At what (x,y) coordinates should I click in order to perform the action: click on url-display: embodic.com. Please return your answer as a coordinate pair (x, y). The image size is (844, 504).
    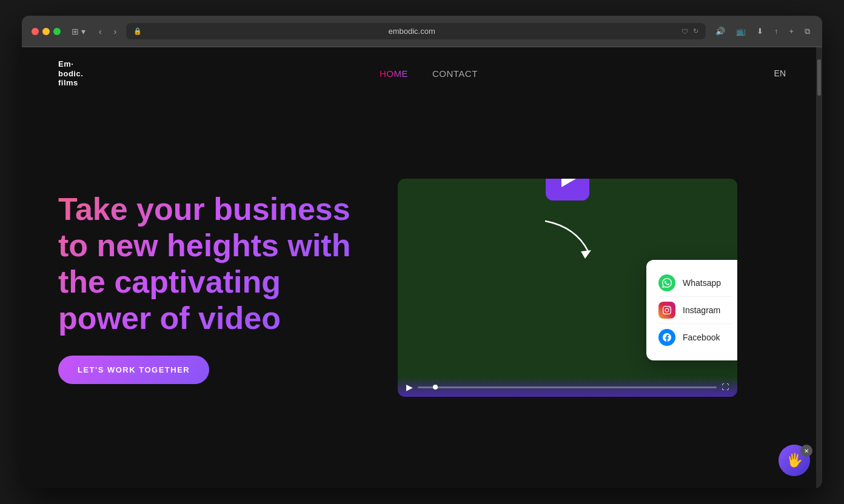
    Looking at the image, I should click on (412, 31).